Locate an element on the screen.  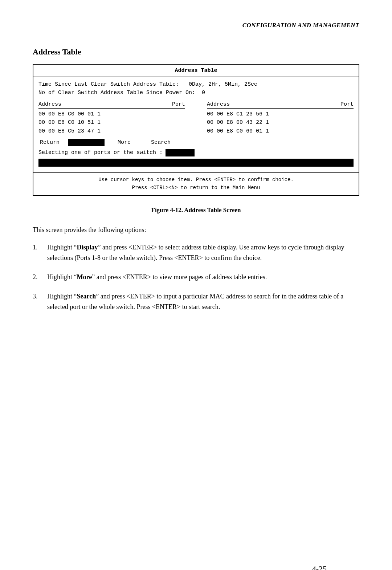
col1-row3: 00 00 E8 C5 23 47 1 is located at coordinates (112, 131).